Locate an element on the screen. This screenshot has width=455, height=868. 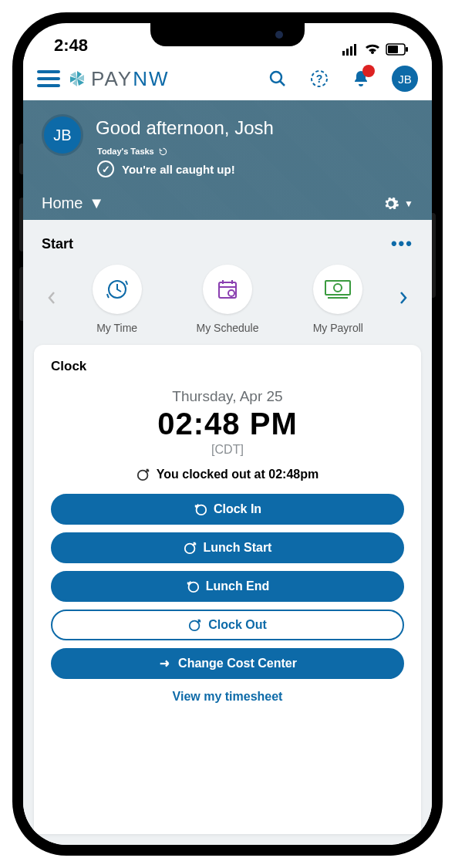
start-section: Start ••• My Time is located at coordinates (228, 282).